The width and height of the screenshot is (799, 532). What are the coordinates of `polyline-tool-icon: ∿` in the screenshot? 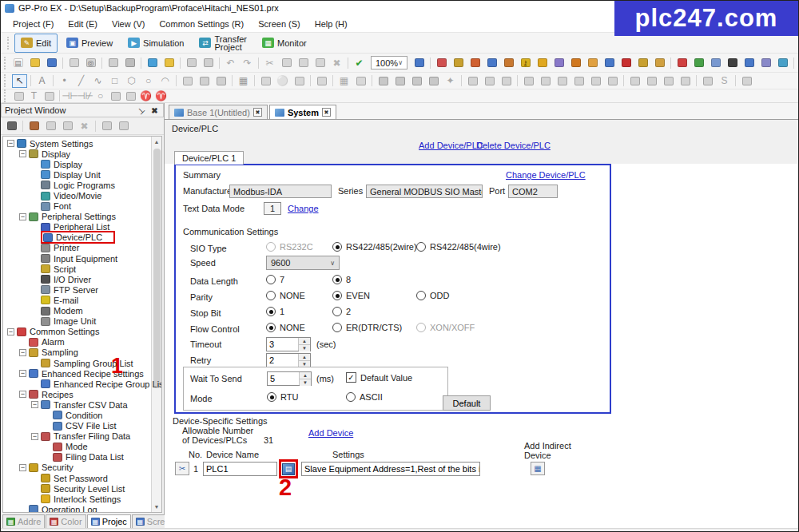 It's located at (97, 81).